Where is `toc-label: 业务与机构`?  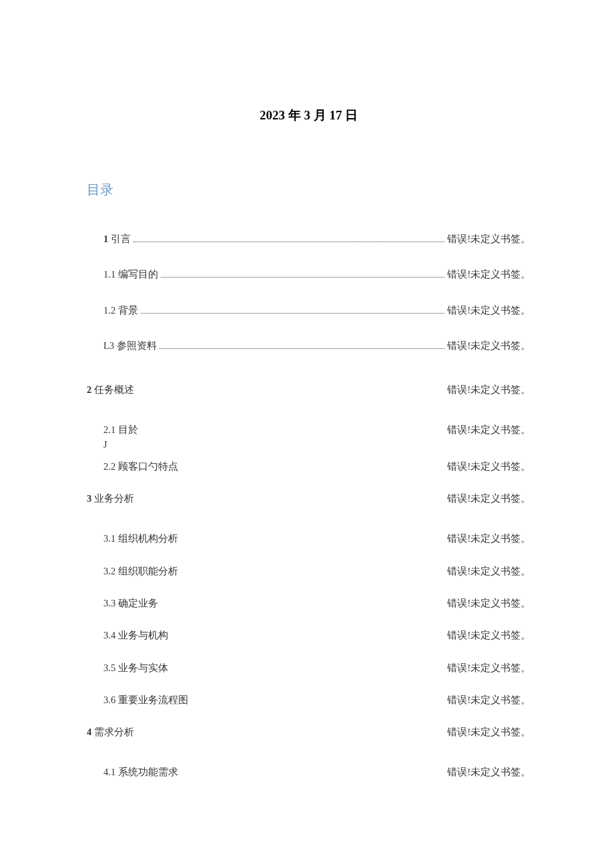
toc-label: 业务与机构 is located at coordinates (143, 635).